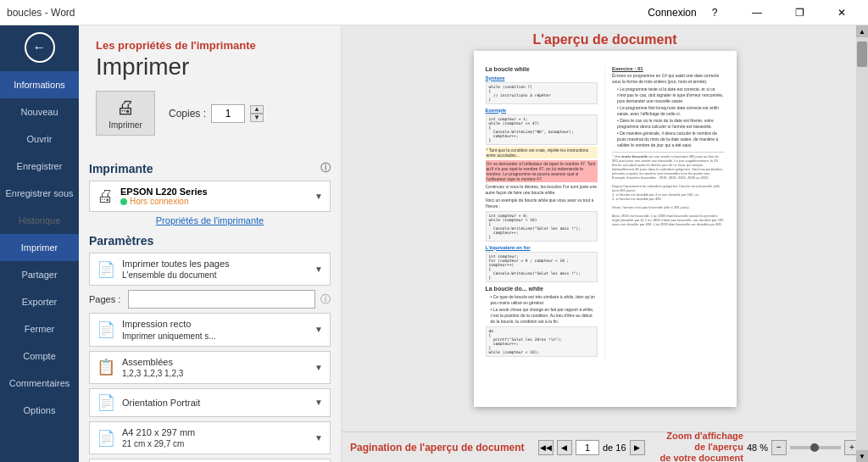 The image size is (868, 462). I want to click on param-orientation: 📄 Orientation Portrait ▼, so click(210, 403).